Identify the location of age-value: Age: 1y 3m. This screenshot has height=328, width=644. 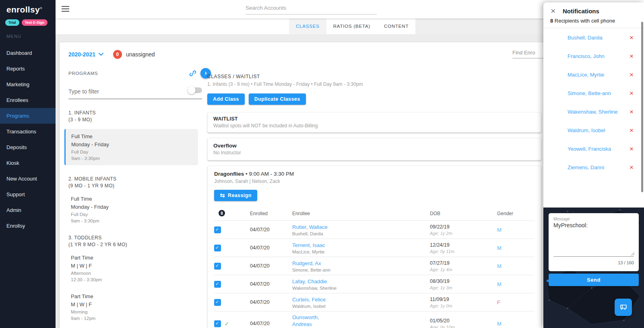
(464, 288).